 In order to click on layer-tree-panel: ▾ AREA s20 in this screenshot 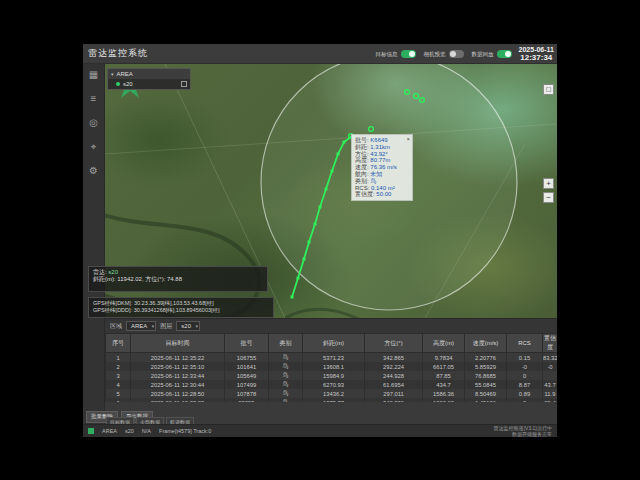, I will do `click(149, 79)`.